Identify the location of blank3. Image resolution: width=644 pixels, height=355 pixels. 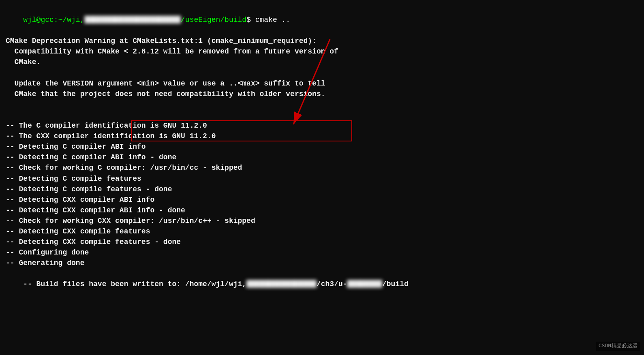
(322, 115).